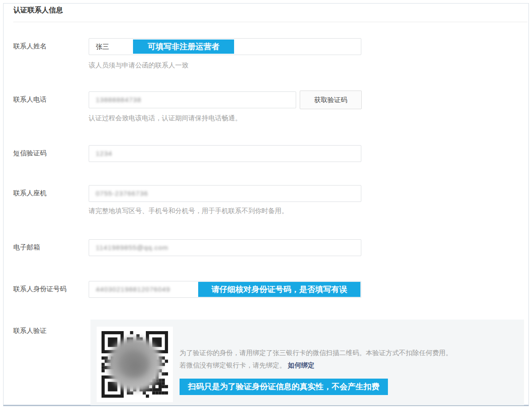 This screenshot has height=411, width=532. What do you see at coordinates (279, 289) in the screenshot?
I see `id-number-tooltip-badge: 请仔细核对身份证号码，是否填写有误` at bounding box center [279, 289].